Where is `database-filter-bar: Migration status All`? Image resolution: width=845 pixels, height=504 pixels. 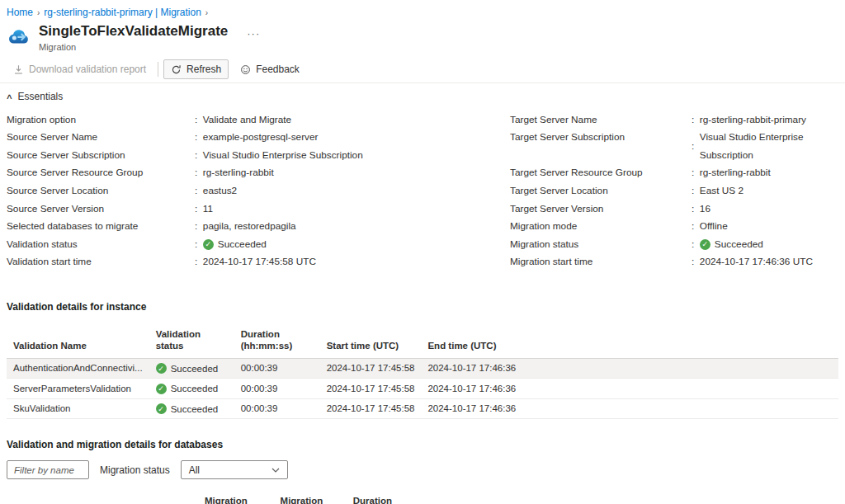
database-filter-bar: Migration status All is located at coordinates (422, 470).